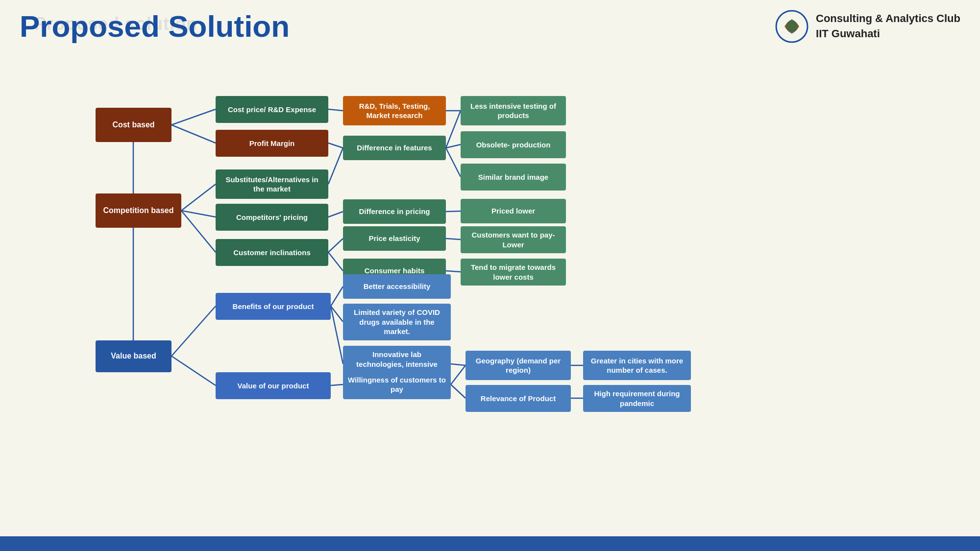 This screenshot has height=551, width=980. Describe the element at coordinates (867, 26) in the screenshot. I see `logo-area: Consulting & Analytics Club IIT Guwahati` at that location.